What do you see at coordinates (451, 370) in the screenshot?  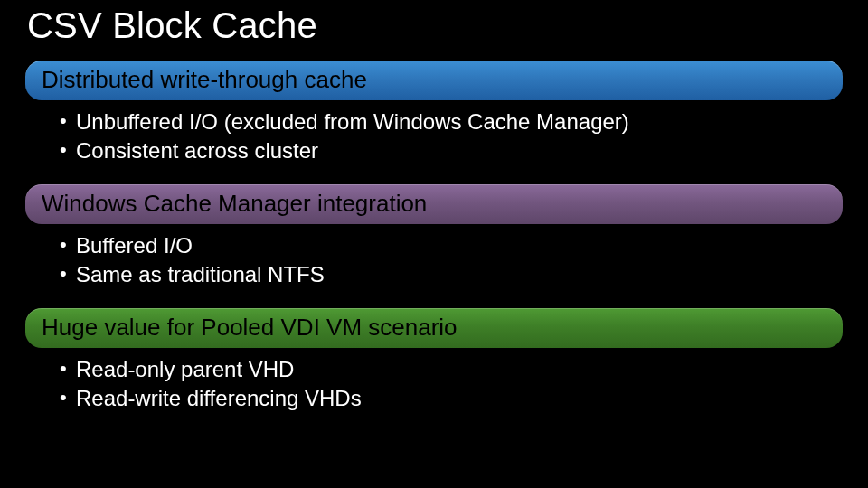 I see `list-item: Read-only parent VHD` at bounding box center [451, 370].